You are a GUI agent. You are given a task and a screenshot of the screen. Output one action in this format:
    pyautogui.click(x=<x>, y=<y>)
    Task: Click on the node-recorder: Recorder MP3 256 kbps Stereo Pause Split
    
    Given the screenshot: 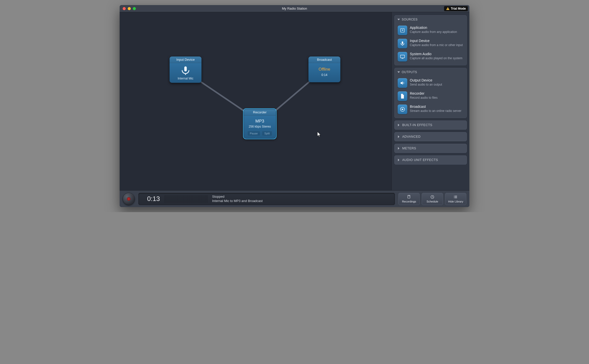 What is the action you would take?
    pyautogui.click(x=260, y=124)
    